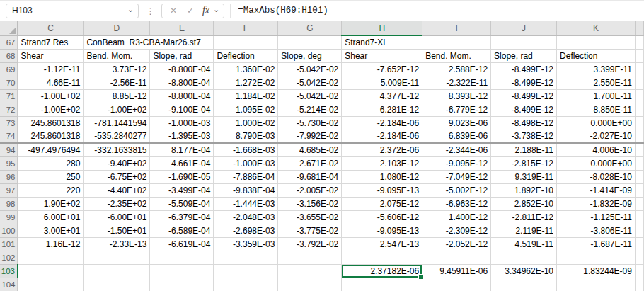 This screenshot has width=644, height=291. Describe the element at coordinates (382, 42) in the screenshot. I see `cell-H67: Strand7-XL` at that location.